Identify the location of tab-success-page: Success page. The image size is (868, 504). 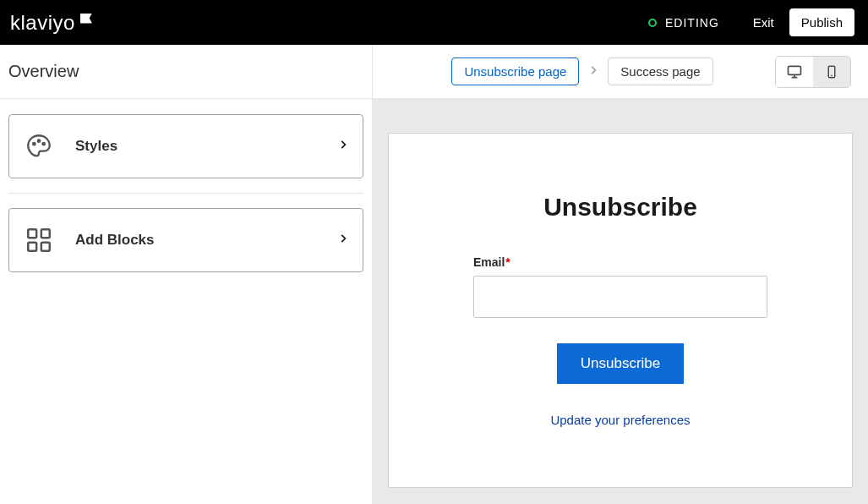
(660, 71).